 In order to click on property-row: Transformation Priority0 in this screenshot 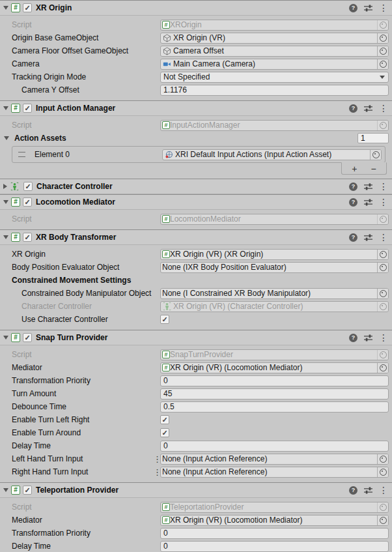, I will do `click(196, 533)`.